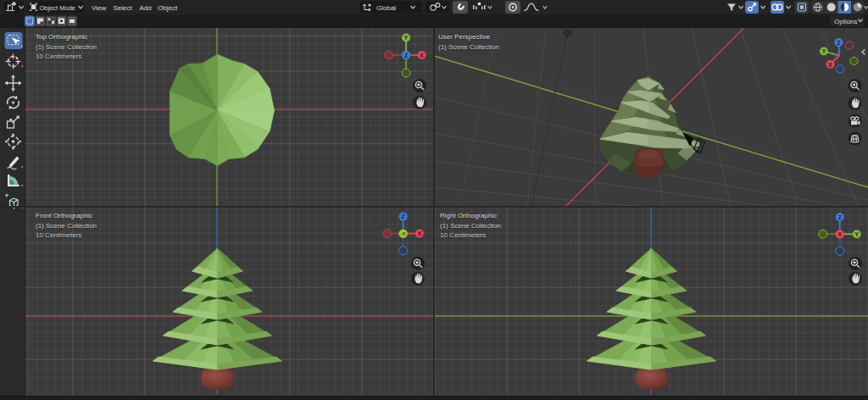  Describe the element at coordinates (168, 8) in the screenshot. I see `svg-text: Object` at that location.